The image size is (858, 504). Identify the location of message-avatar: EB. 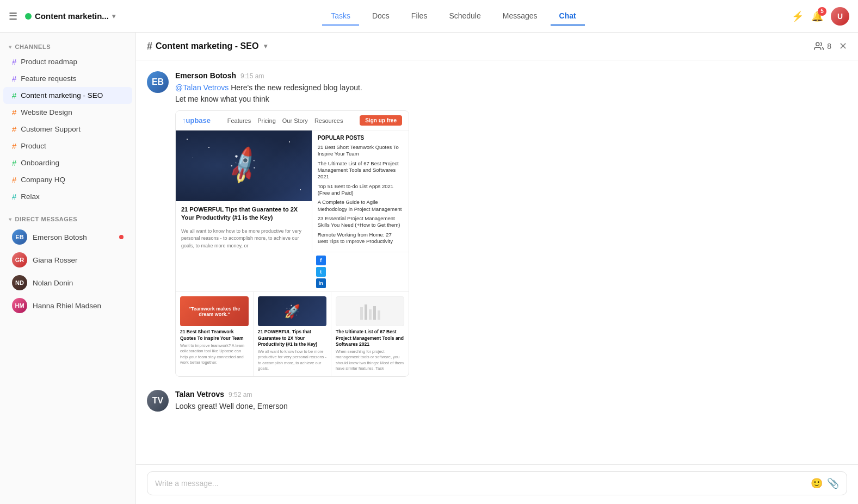
(158, 82).